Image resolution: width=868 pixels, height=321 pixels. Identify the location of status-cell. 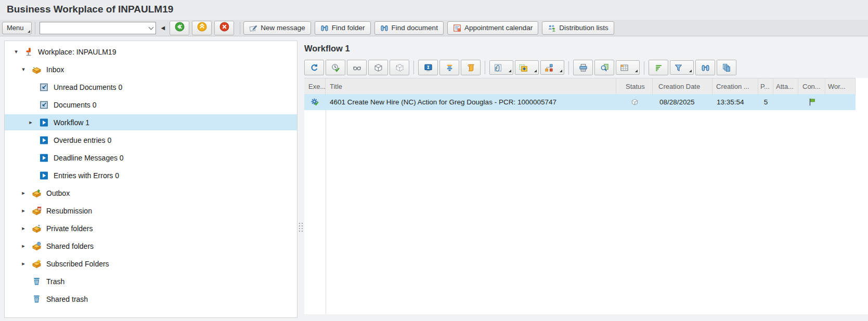
(634, 102).